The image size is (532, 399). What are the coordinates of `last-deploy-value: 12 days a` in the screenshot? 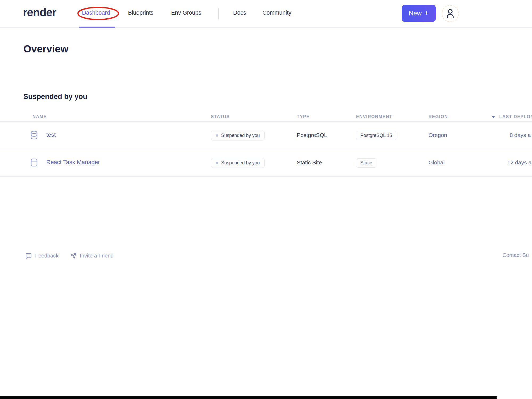 It's located at (519, 163).